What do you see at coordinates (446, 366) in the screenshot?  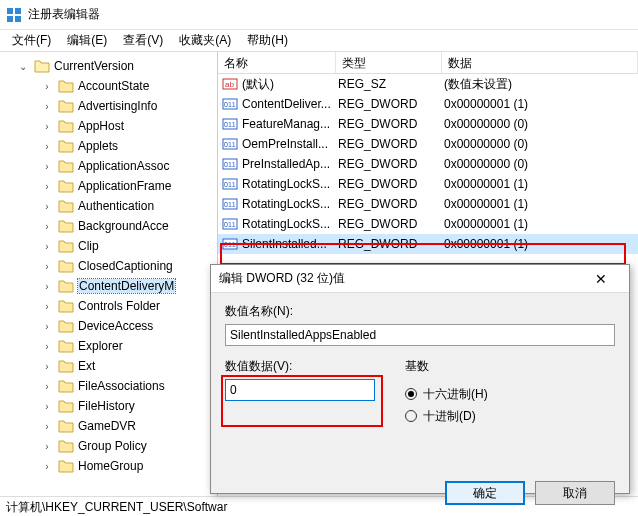 I see `base-label: 基数` at bounding box center [446, 366].